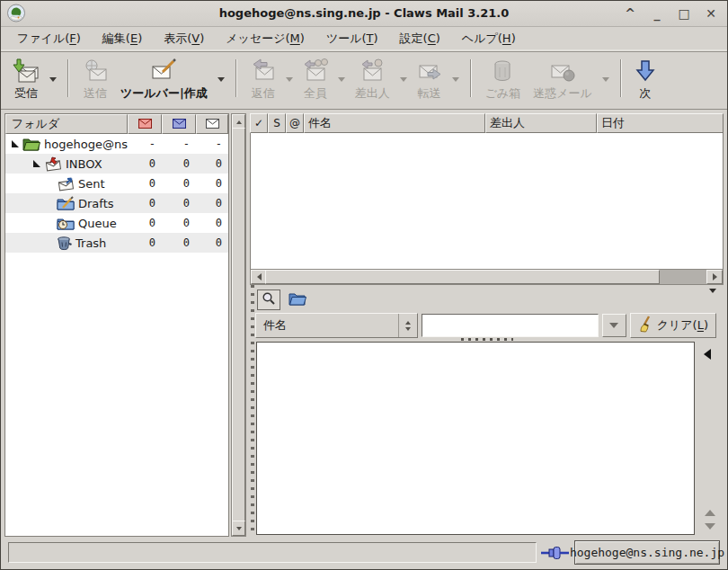  What do you see at coordinates (66, 183) in the screenshot?
I see `sent-icon` at bounding box center [66, 183].